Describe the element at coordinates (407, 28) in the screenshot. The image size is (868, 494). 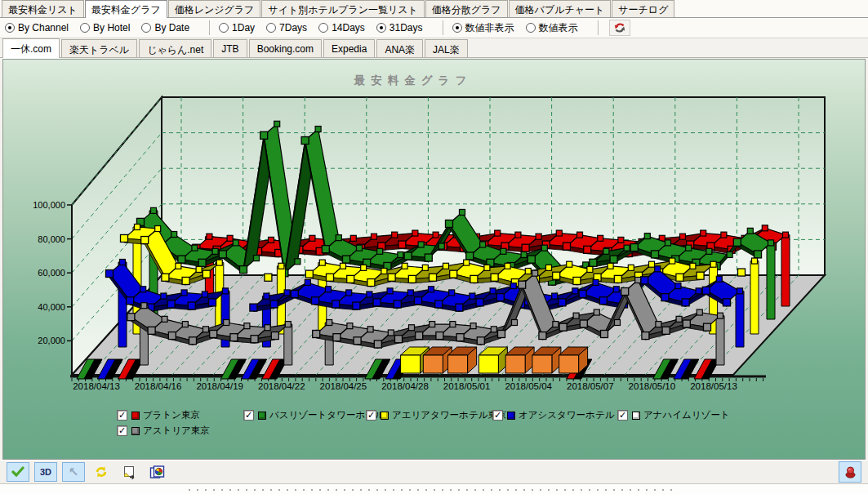
I see `radio-label: 31Days` at that location.